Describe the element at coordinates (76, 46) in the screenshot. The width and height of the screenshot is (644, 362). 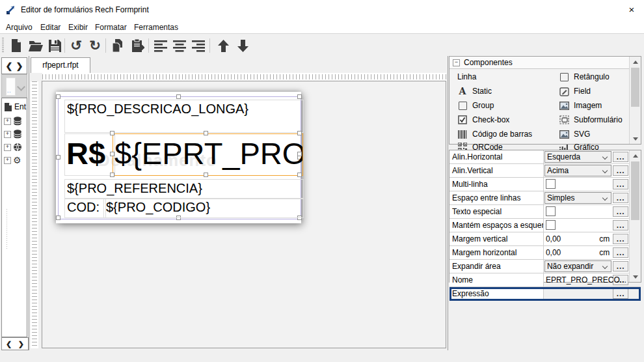
I see `undo-button: ↺` at that location.